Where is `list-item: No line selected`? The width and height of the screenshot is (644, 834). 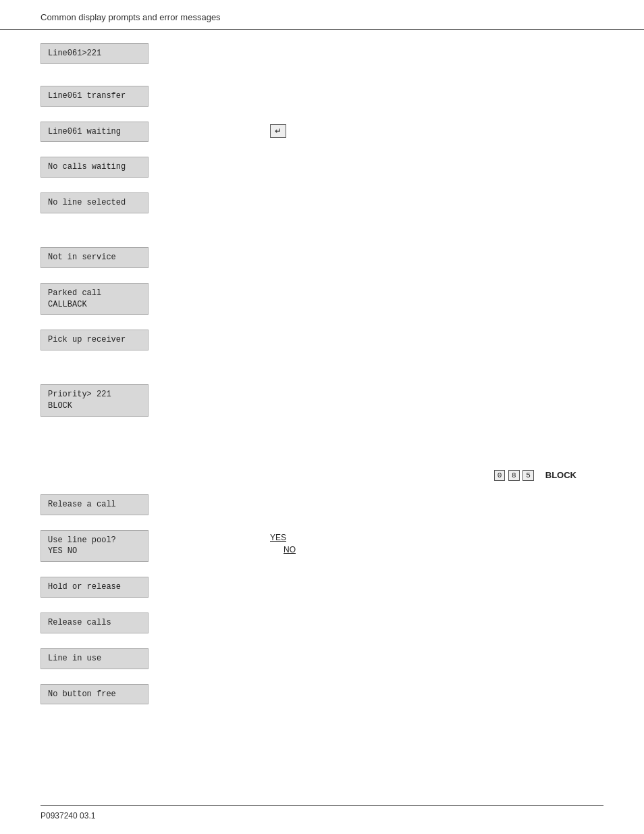
list-item: No line selected is located at coordinates (322, 208).